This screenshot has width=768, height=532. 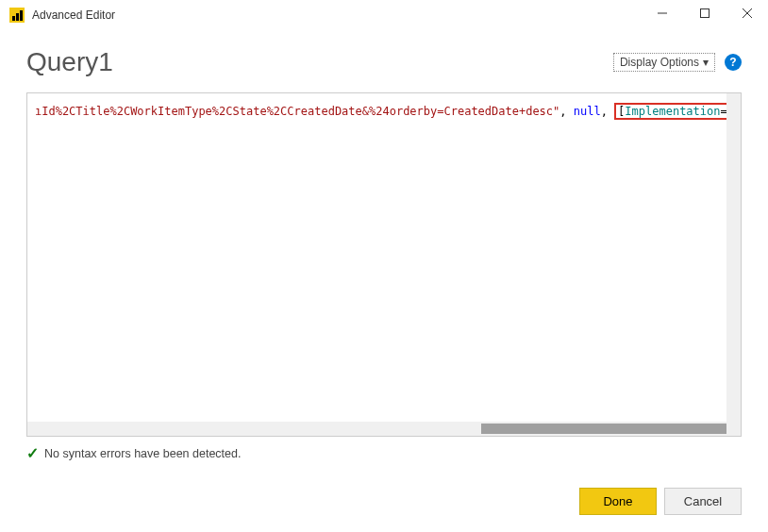 What do you see at coordinates (604, 428) in the screenshot?
I see `horizontal-scrollbar-thumb` at bounding box center [604, 428].